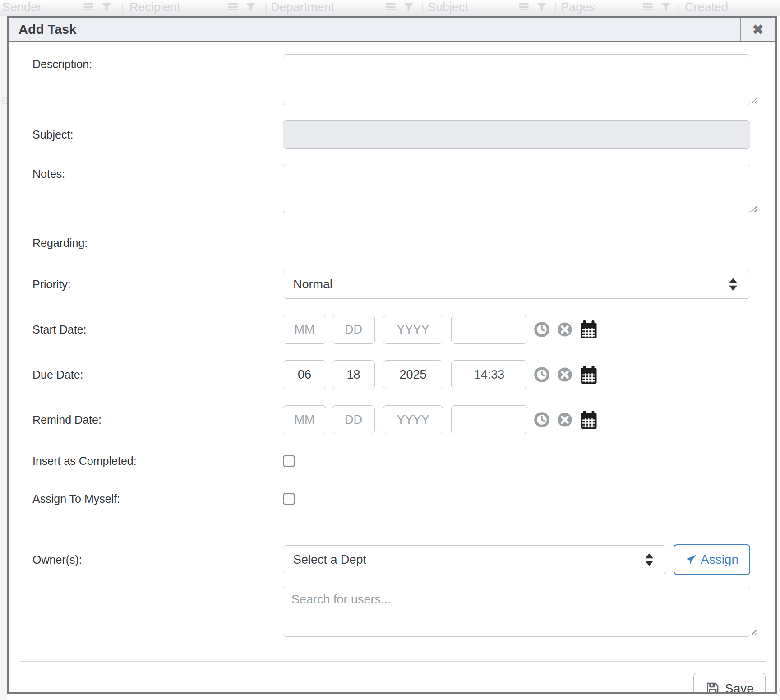 The height and width of the screenshot is (700, 780). Describe the element at coordinates (565, 420) in the screenshot. I see `clear-circle-icon` at that location.